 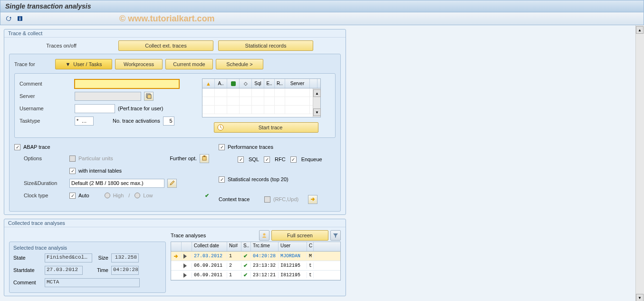 I want to click on server-search-icon, so click(x=149, y=96).